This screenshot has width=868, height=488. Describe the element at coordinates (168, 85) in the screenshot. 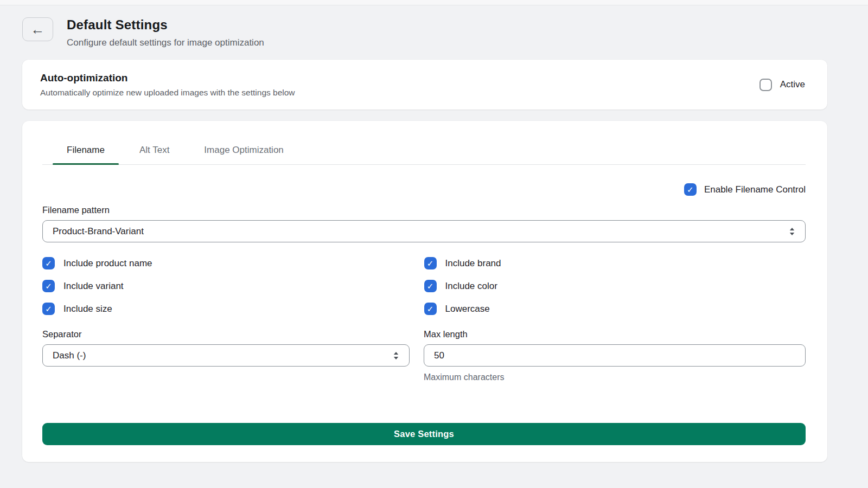

I see `auto-optimization-text: Auto-optimization Automatically optimize…` at that location.